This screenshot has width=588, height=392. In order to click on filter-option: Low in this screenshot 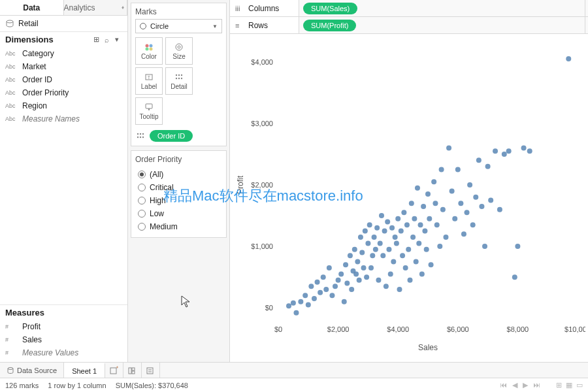, I will do `click(179, 214)`.